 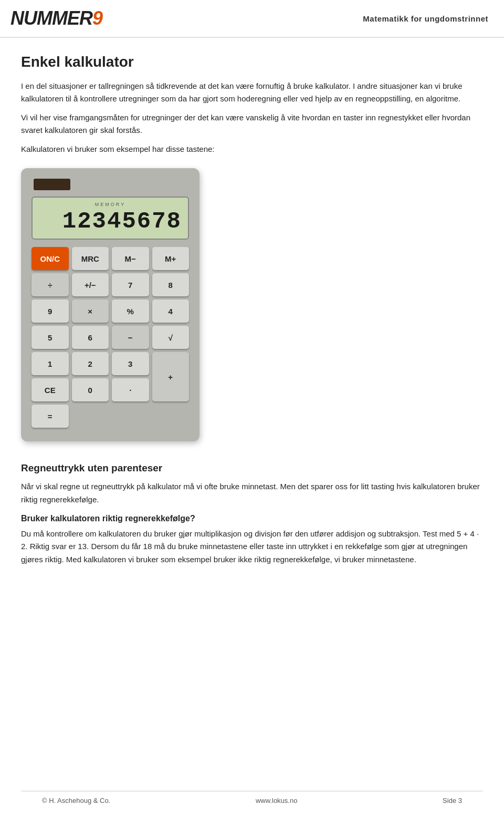 I want to click on logo-nummer: NUMMER, so click(x=51, y=18).